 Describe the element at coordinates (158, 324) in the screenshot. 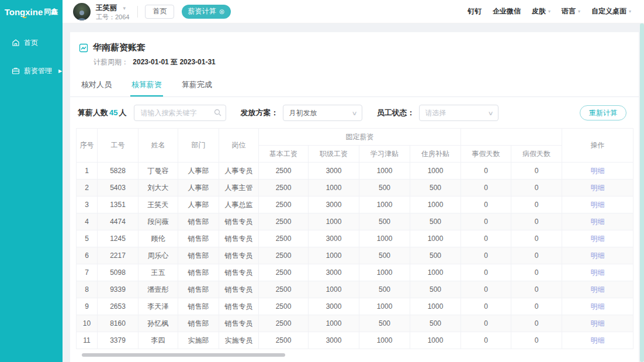

I see `table-cell: 孙忆枫` at that location.